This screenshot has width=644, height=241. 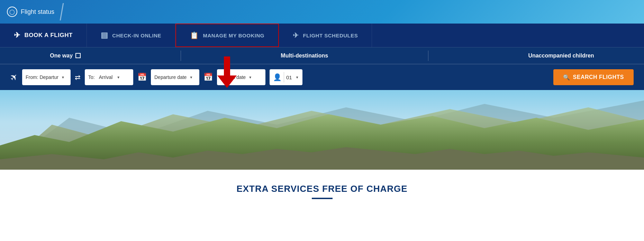 What do you see at coordinates (63, 78) in the screenshot?
I see `from-dropdown-arrow: ▼` at bounding box center [63, 78].